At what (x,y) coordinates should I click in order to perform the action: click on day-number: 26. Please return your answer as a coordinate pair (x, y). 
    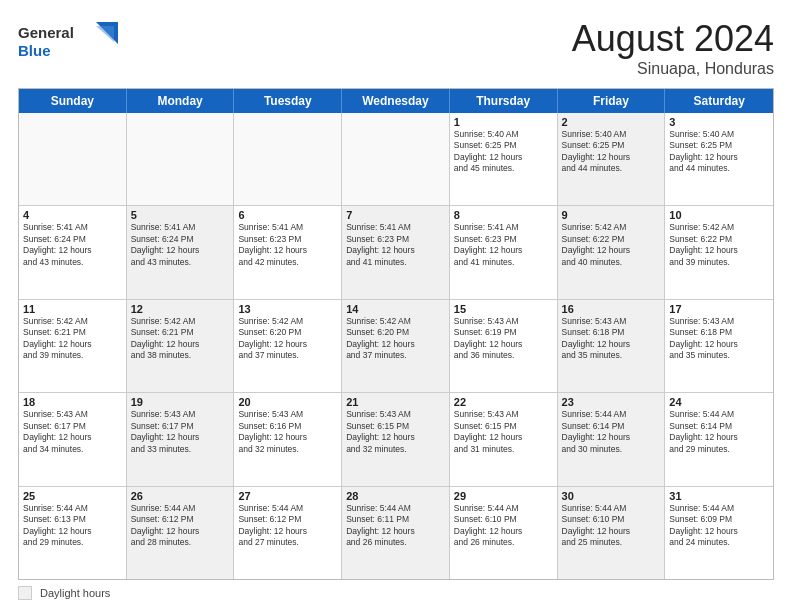
    Looking at the image, I should click on (180, 496).